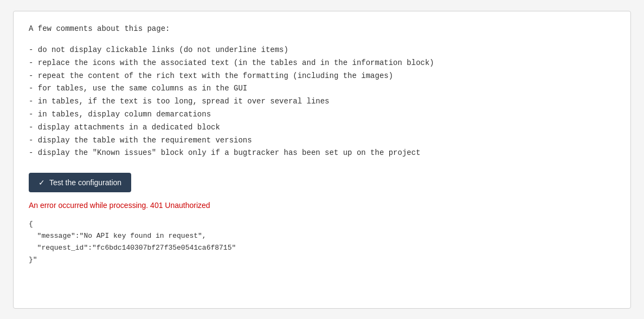  I want to click on list-item: display attachments in a dedicated block, so click(322, 128).